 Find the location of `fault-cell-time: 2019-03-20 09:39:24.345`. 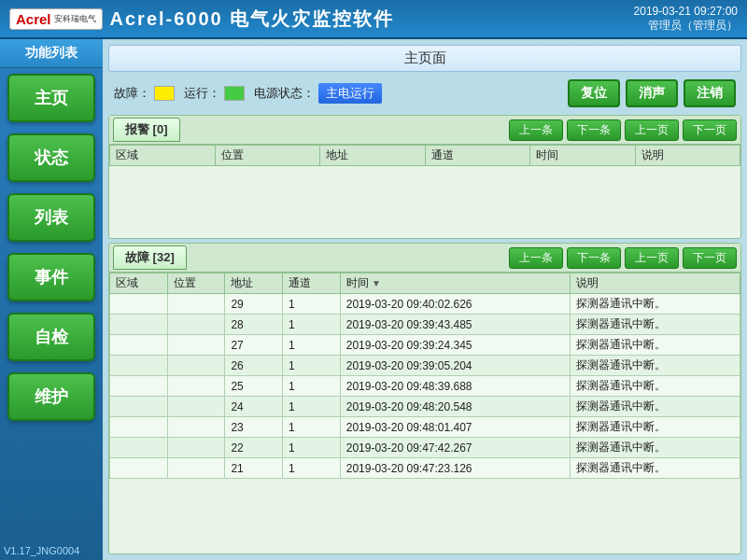

fault-cell-time: 2019-03-20 09:39:24.345 is located at coordinates (455, 345).